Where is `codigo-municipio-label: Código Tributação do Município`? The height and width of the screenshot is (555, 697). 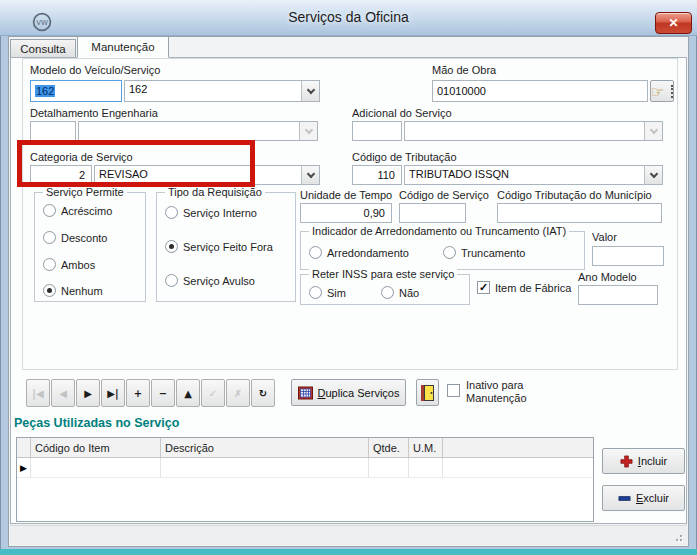 codigo-municipio-label: Código Tributação do Município is located at coordinates (574, 195).